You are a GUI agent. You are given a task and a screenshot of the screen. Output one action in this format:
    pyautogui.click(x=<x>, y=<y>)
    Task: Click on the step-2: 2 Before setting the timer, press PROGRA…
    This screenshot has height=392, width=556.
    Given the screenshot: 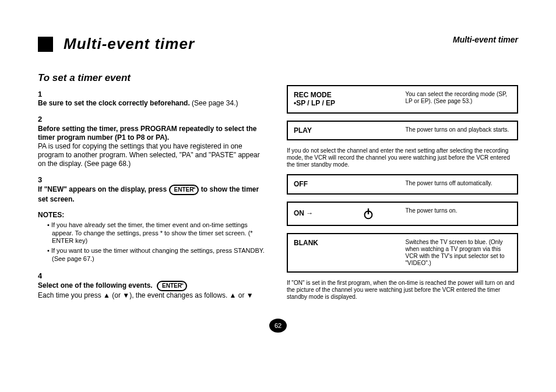 What is the action you would take?
    pyautogui.click(x=154, y=141)
    